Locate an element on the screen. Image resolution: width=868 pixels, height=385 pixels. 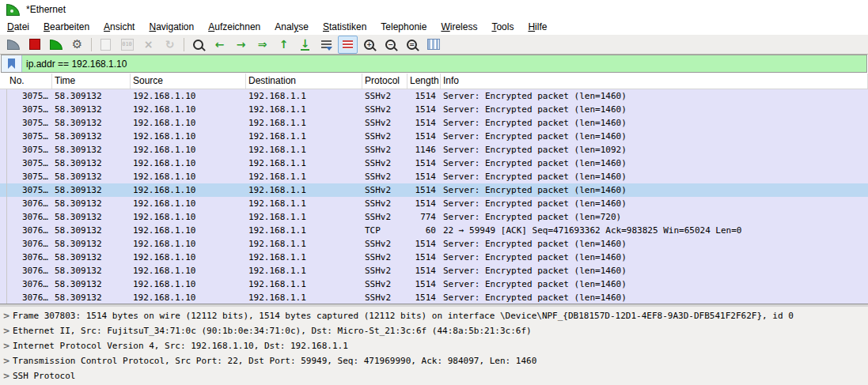
menu-statistiken: Statistiken is located at coordinates (345, 27).